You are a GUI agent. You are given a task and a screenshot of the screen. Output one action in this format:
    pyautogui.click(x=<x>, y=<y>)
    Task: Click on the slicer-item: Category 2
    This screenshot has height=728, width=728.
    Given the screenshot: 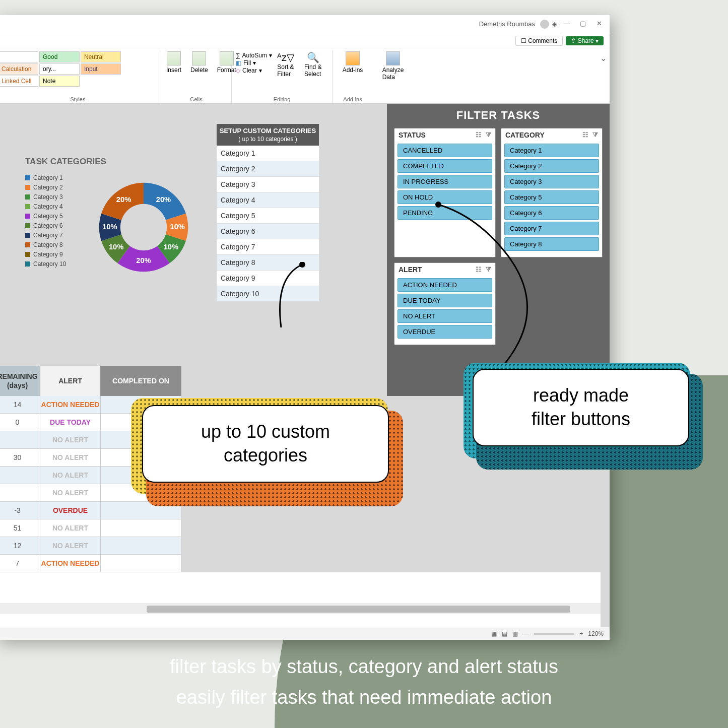 What is the action you would take?
    pyautogui.click(x=552, y=166)
    